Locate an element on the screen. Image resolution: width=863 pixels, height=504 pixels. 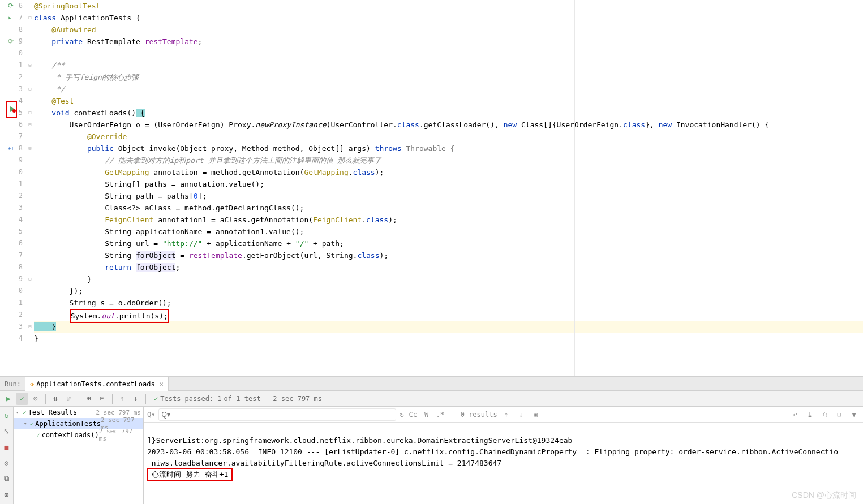
run-panel-label: Run: is located at coordinates (12, 384).